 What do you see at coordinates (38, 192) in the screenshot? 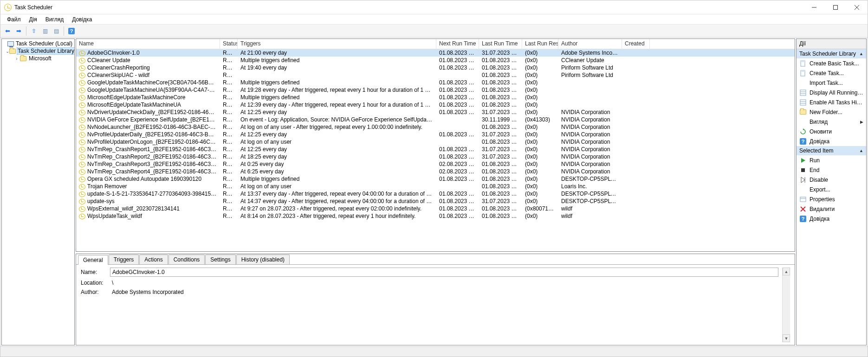
I see `tree-panel: Task Scheduler (Local) ⌄ Task Scheduler …` at bounding box center [38, 192].